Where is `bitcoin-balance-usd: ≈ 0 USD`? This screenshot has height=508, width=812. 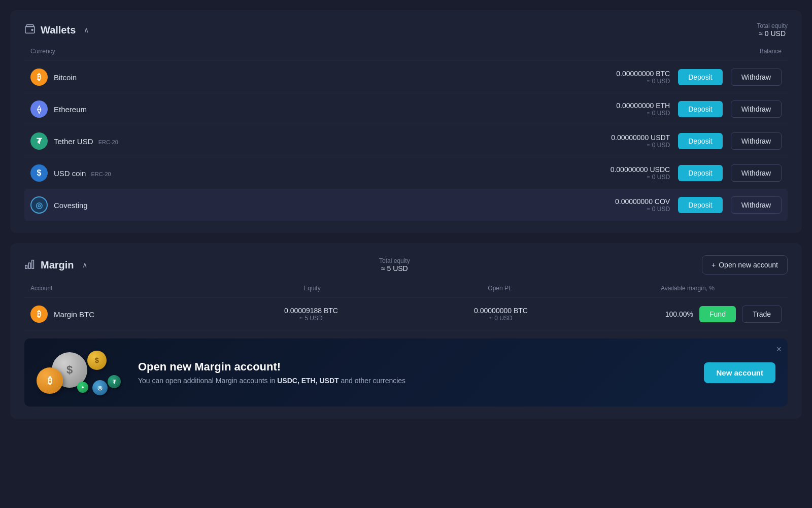 bitcoin-balance-usd: ≈ 0 USD is located at coordinates (643, 81).